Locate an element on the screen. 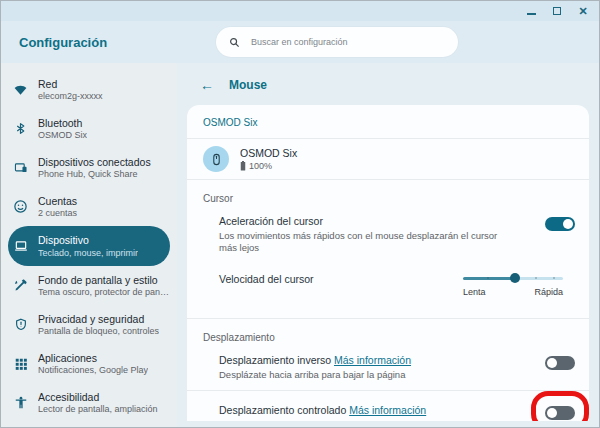 The width and height of the screenshot is (600, 428). controlled-scrolling-row: Desplazamiento controlado Más informació… is located at coordinates (388, 406).